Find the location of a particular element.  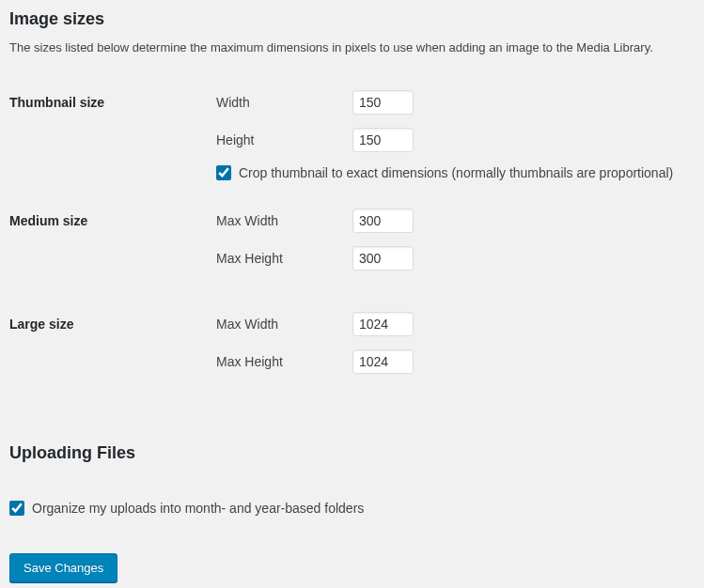

medium-max-height-label: Max Height is located at coordinates (284, 258).